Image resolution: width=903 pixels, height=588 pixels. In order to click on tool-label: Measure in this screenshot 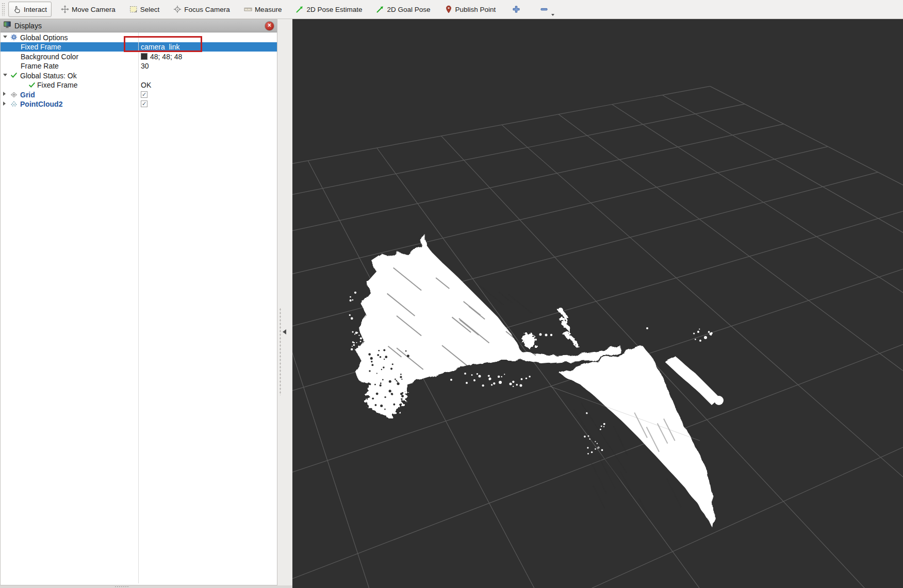, I will do `click(268, 9)`.